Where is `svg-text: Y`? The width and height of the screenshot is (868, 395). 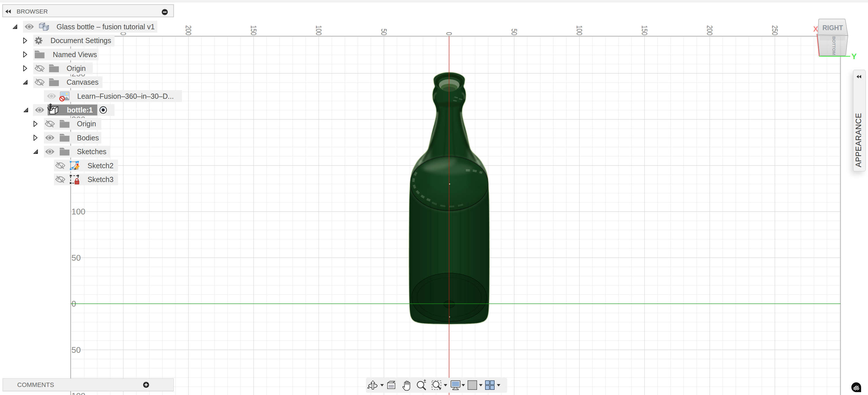 svg-text: Y is located at coordinates (854, 57).